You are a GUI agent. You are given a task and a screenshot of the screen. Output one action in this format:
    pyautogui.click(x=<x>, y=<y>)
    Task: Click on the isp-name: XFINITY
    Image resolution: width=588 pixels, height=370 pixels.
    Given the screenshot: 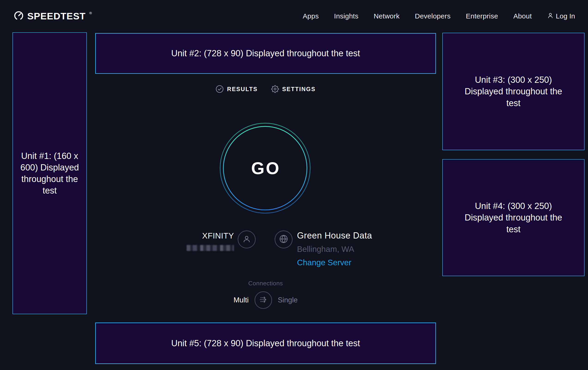 What is the action you would take?
    pyautogui.click(x=210, y=236)
    